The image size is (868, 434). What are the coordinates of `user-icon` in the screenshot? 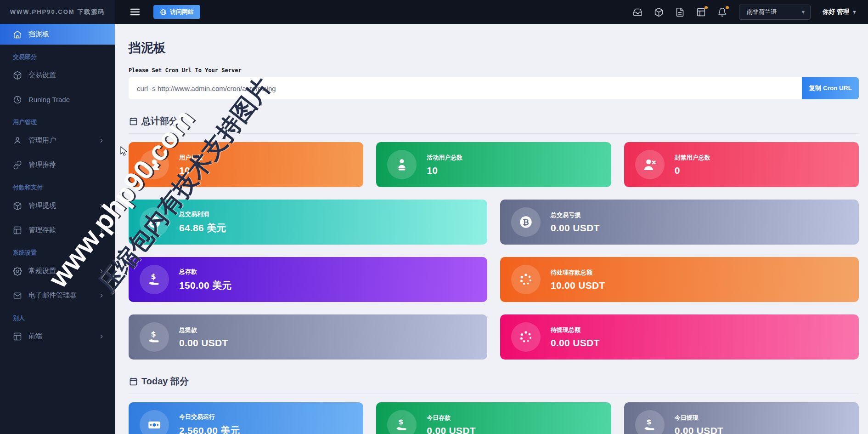 It's located at (17, 141).